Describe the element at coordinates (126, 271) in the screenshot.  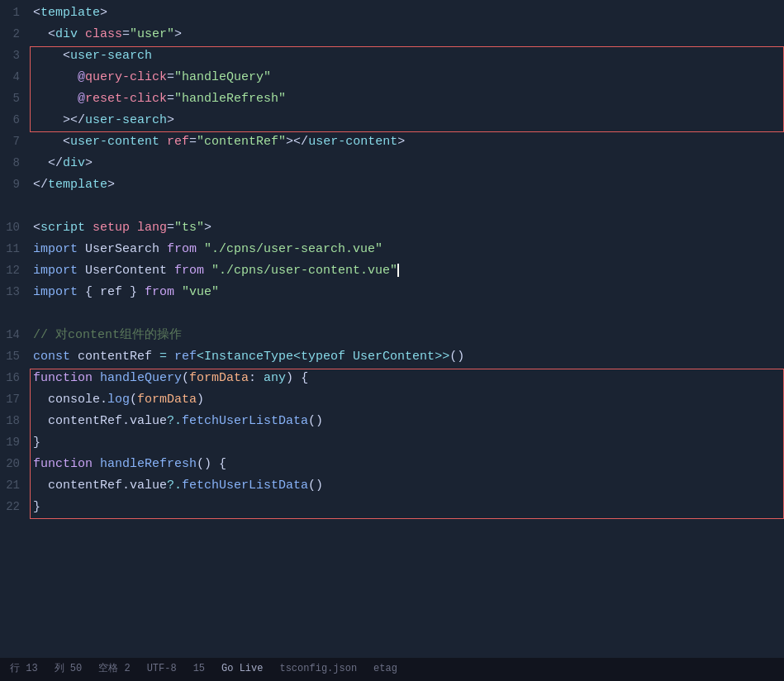
I see `code-token: UserContent` at that location.